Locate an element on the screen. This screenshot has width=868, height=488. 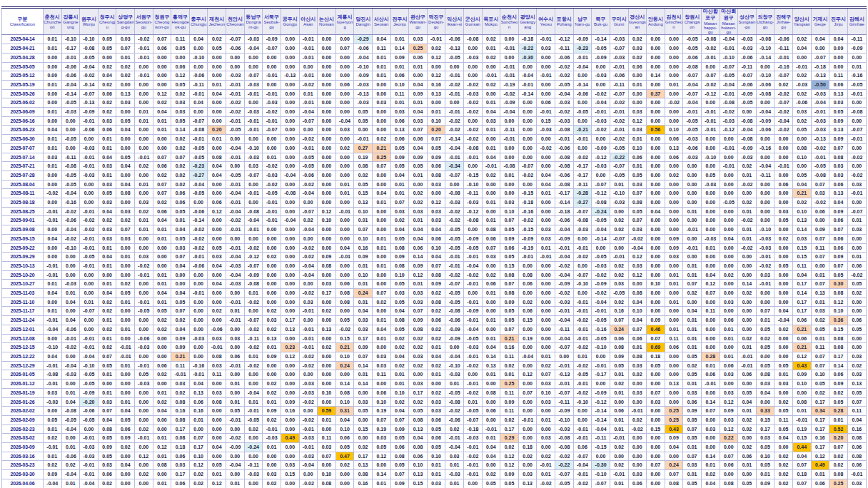
table-row: 2026-02-230.01-0.040.000.080.060.020.000… is located at coordinates (434, 429).